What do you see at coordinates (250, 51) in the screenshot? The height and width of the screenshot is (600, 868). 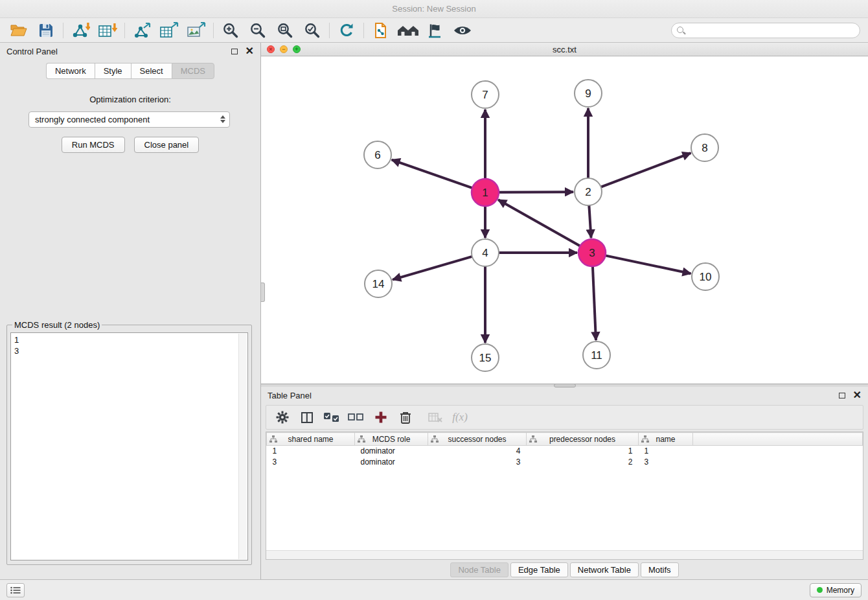 I see `close-panel-icon: ✕` at bounding box center [250, 51].